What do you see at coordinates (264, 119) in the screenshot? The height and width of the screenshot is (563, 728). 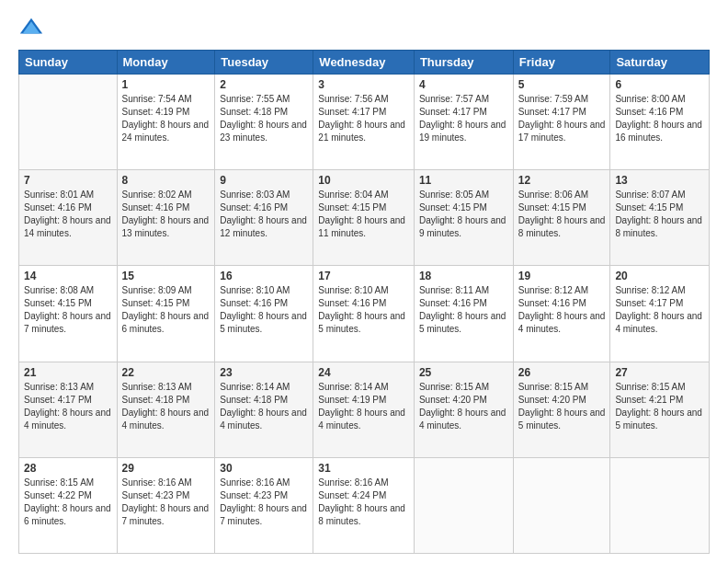 I see `day-info: Sunrise: 7:55 AMSunset: 4:18 PMDaylight:…` at bounding box center [264, 119].